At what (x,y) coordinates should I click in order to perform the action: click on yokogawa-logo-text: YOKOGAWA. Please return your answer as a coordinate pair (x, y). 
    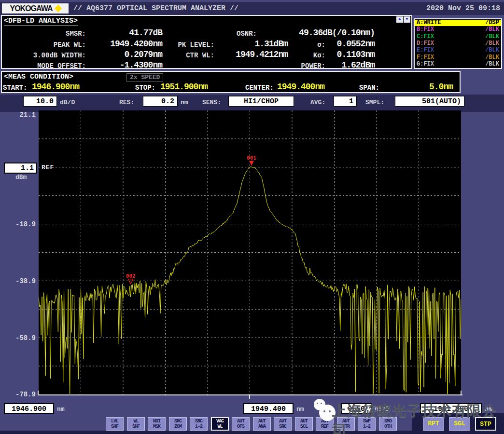
    Looking at the image, I should click on (31, 9).